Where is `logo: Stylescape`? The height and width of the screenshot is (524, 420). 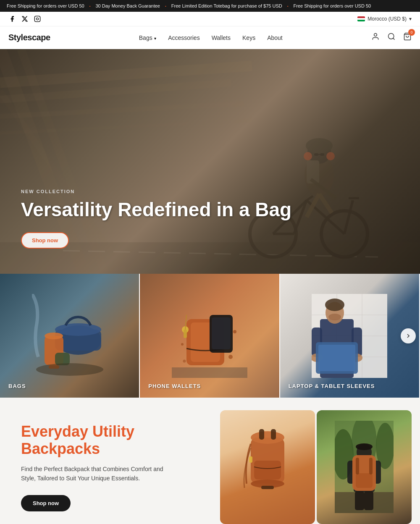
logo: Stylescape is located at coordinates (29, 38).